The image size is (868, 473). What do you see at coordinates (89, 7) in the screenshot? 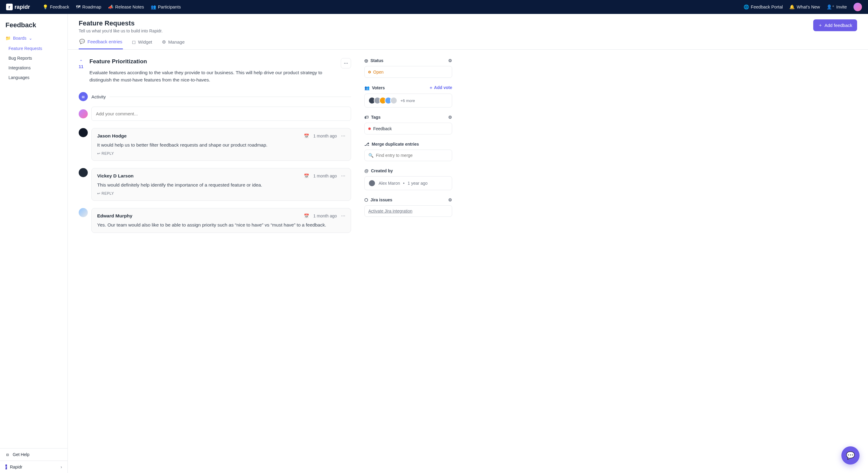
I see `nav-roadmap: 🗺Roadmap` at bounding box center [89, 7].